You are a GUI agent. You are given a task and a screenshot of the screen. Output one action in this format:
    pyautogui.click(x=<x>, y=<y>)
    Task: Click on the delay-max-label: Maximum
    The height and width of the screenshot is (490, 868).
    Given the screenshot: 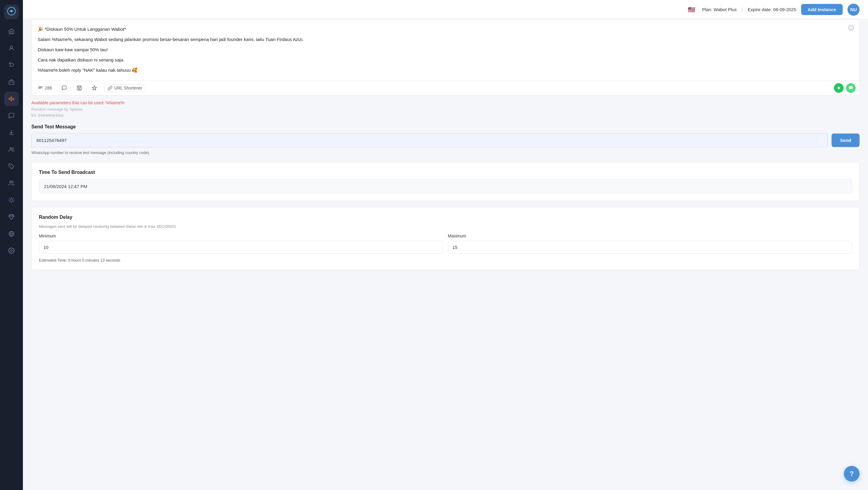 What is the action you would take?
    pyautogui.click(x=650, y=236)
    